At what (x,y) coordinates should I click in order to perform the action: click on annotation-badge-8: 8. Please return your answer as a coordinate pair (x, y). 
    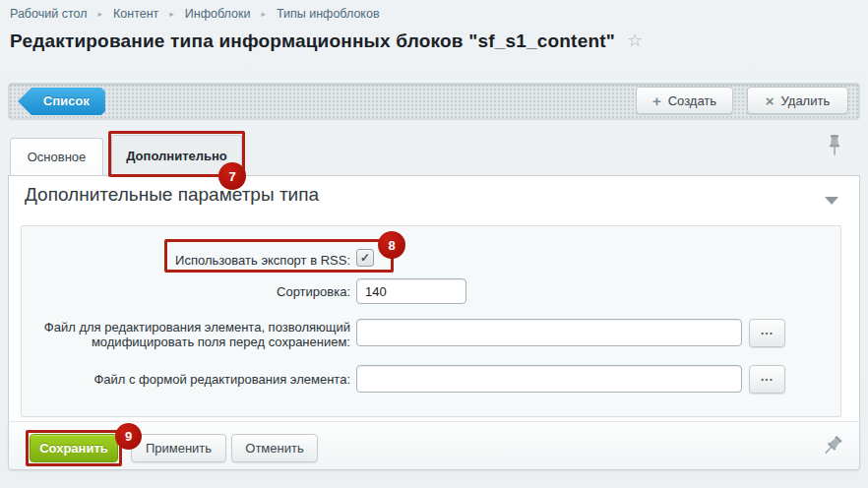
    Looking at the image, I should click on (392, 245).